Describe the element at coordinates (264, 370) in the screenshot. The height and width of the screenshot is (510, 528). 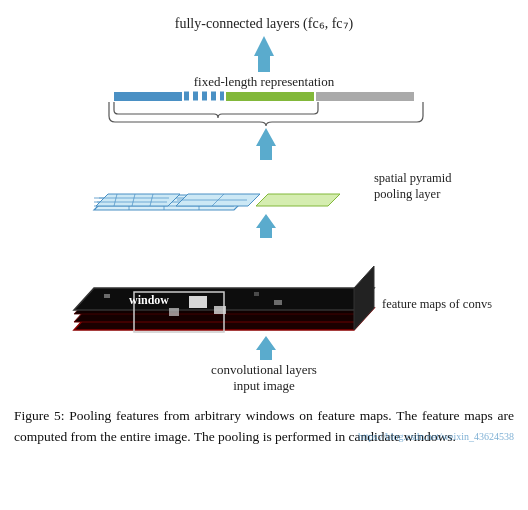
I see `conv-label: convolutional layers` at that location.